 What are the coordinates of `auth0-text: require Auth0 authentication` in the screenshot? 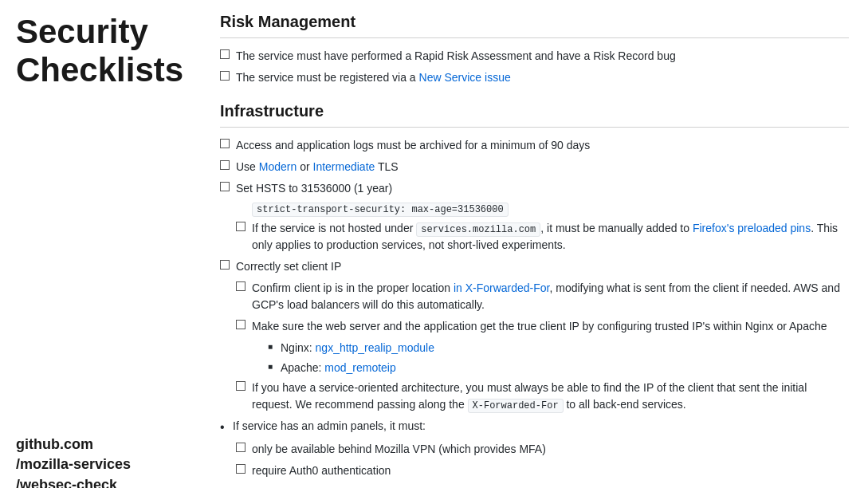 It's located at (321, 470).